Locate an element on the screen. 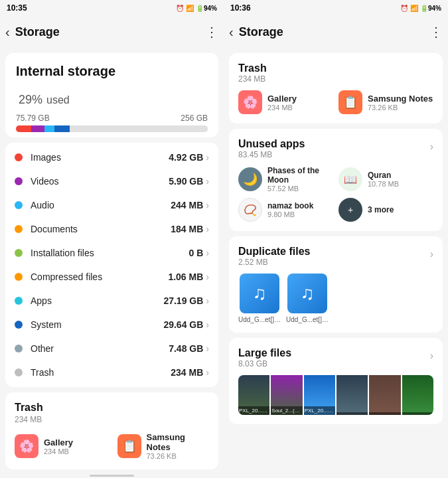 The height and width of the screenshot is (478, 448). trash-app-gallery-left: 🌸 Gallery 234 MB is located at coordinates (61, 446).